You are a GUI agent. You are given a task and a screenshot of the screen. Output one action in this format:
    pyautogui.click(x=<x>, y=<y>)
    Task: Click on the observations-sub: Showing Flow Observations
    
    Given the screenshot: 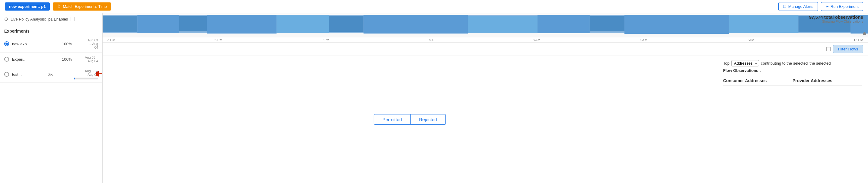 What is the action you would take?
    pyautogui.click(x=836, y=22)
    